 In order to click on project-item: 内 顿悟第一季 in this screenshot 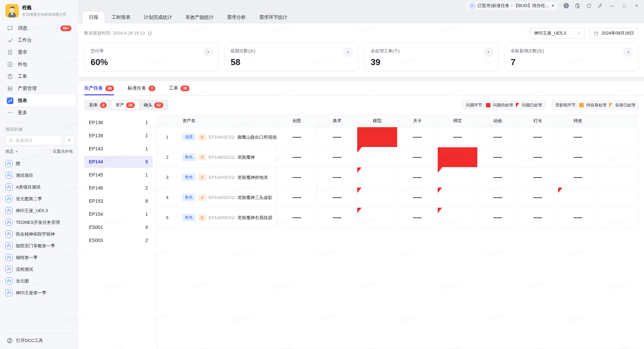, I will do `click(39, 258)`.